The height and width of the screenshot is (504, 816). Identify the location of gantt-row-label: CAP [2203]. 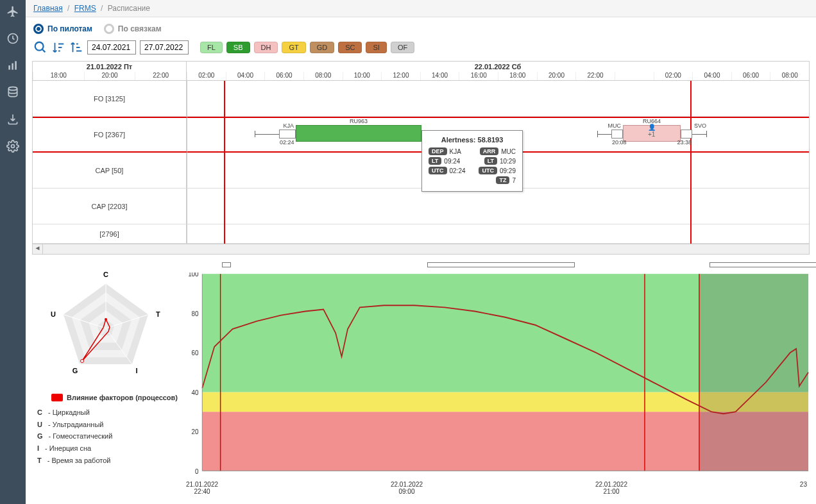
(110, 206).